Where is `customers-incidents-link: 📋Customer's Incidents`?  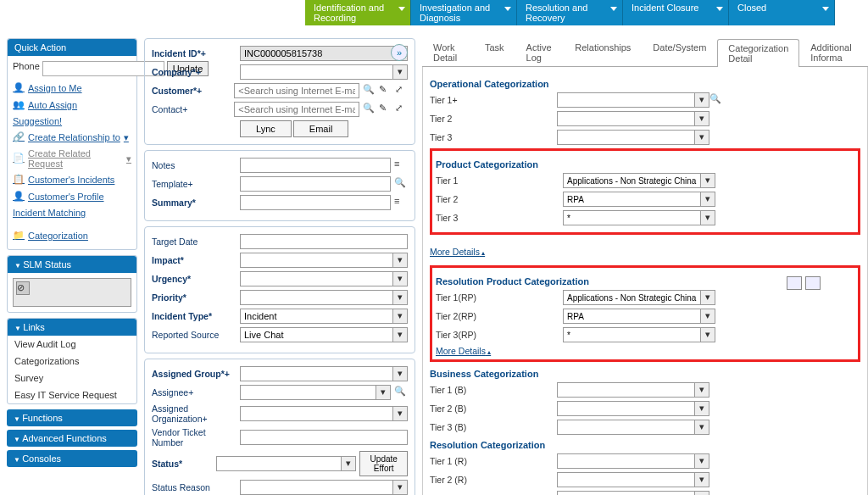
customers-incidents-link: 📋Customer's Incidents is located at coordinates (72, 180).